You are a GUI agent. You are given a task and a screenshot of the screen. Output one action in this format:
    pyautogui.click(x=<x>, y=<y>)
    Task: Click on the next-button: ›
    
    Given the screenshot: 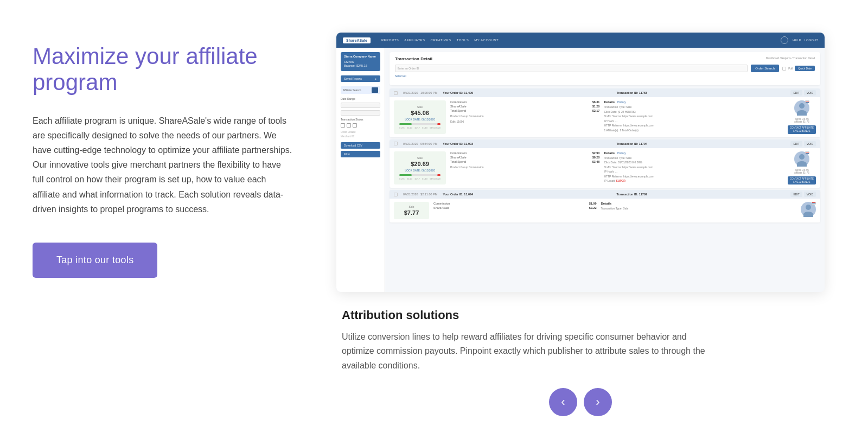 What is the action you would take?
    pyautogui.click(x=598, y=402)
    